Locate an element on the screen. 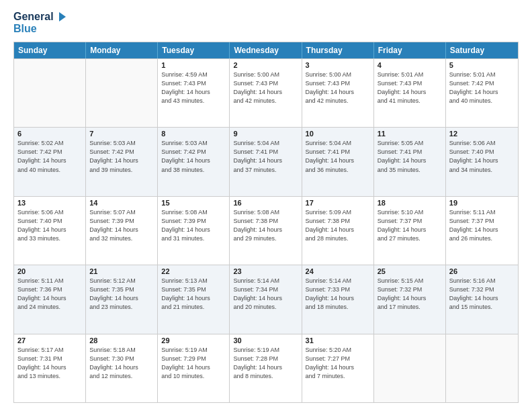  cell-line-0: Sunrise: 5:09 AM is located at coordinates (338, 212).